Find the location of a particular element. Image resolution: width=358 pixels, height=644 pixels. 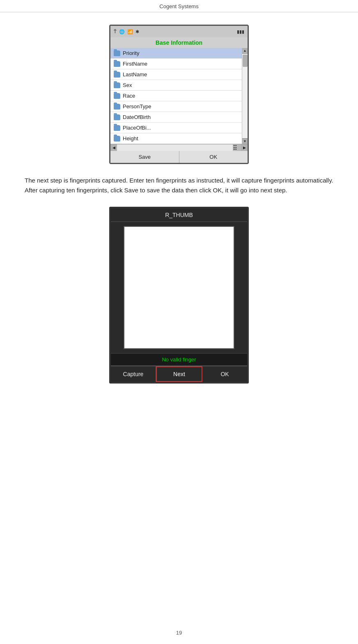

description-paragraph: The next step is fingerprints captured. … is located at coordinates (179, 185).